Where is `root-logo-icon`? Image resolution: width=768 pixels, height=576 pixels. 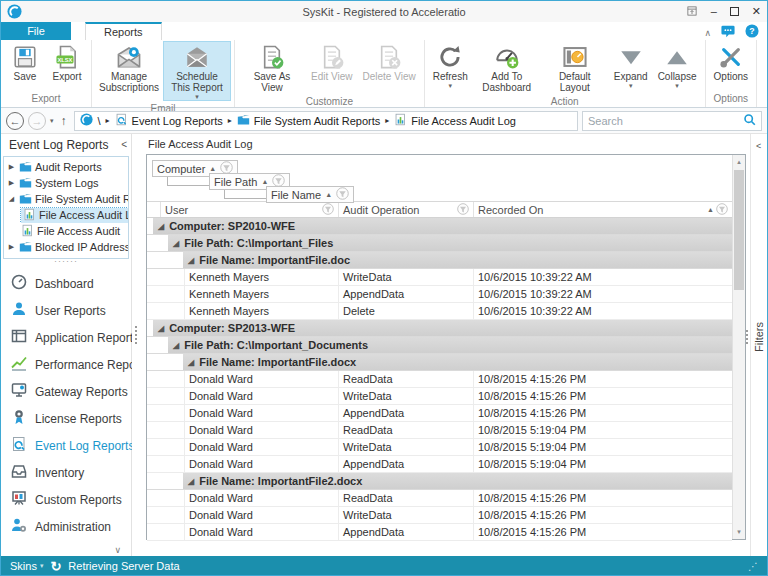
root-logo-icon is located at coordinates (86, 120).